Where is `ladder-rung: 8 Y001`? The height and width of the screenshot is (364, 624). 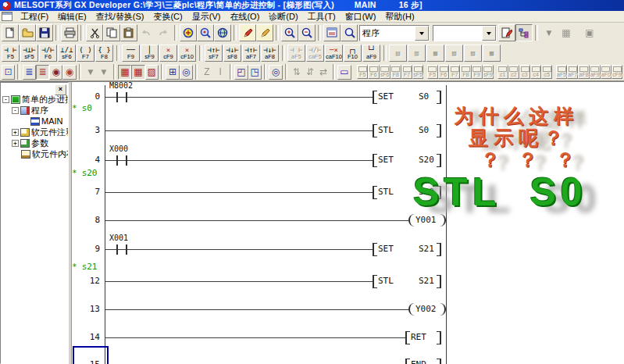 ladder-rung: 8 Y001 is located at coordinates (348, 220).